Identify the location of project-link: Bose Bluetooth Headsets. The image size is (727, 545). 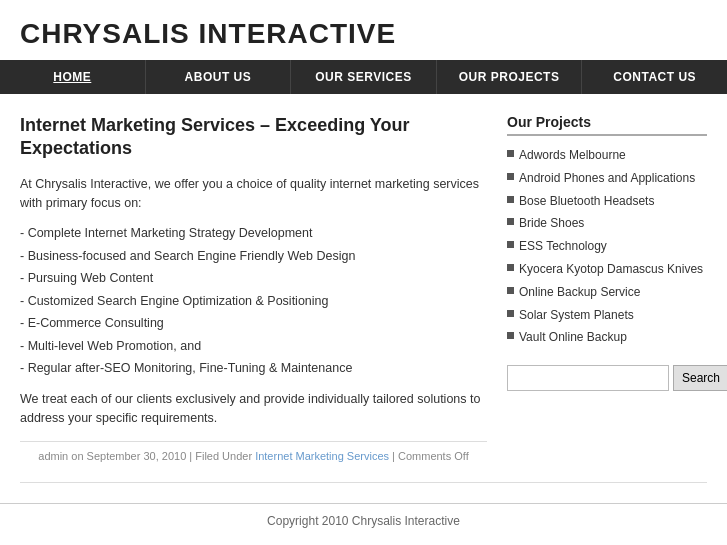
(586, 202).